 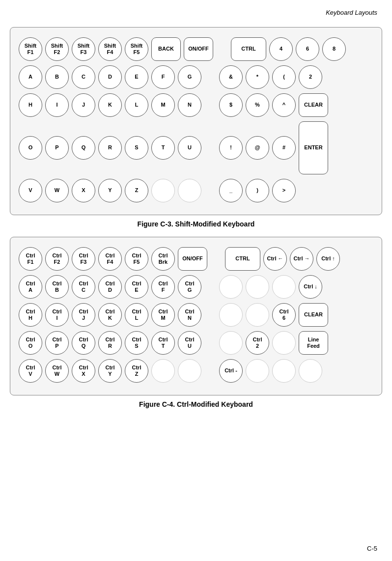 I want to click on key: Ctrl -, so click(x=231, y=371).